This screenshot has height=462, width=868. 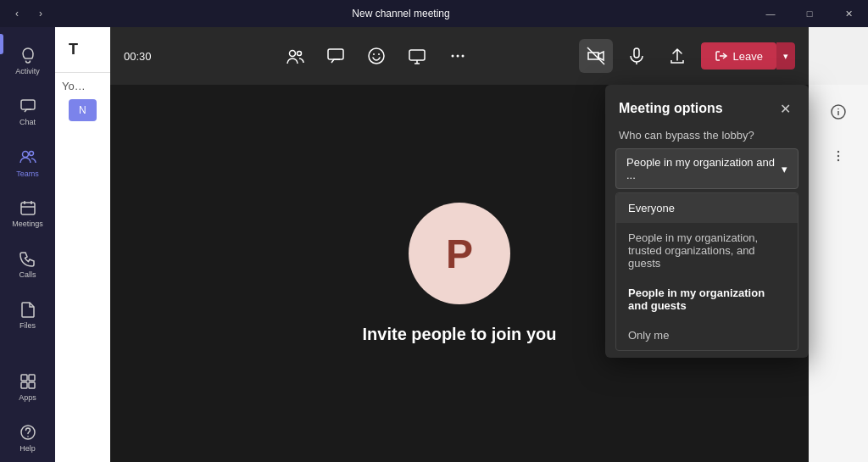 I want to click on sidebar-item-files: Files, so click(x=28, y=315).